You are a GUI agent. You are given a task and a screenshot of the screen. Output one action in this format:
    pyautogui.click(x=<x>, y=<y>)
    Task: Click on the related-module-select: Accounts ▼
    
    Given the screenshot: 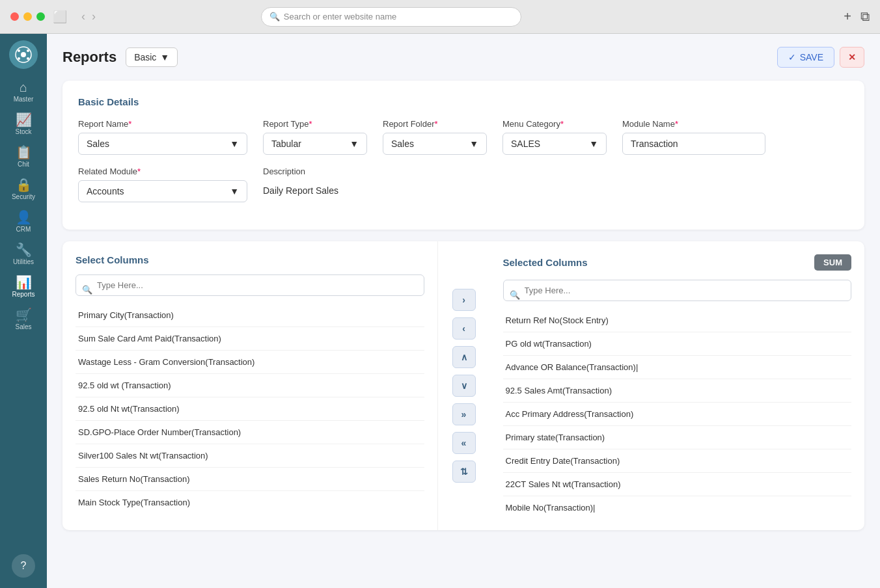 What is the action you would take?
    pyautogui.click(x=163, y=191)
    